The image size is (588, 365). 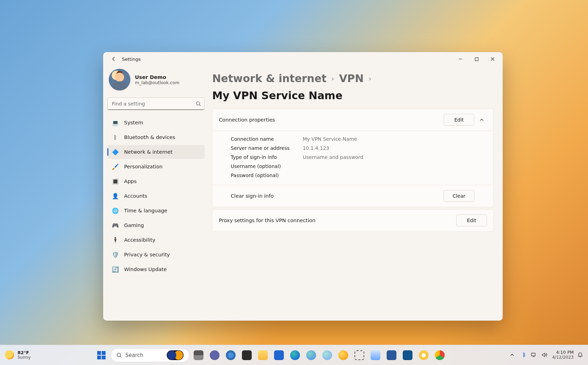 I want to click on close-button, so click(x=493, y=59).